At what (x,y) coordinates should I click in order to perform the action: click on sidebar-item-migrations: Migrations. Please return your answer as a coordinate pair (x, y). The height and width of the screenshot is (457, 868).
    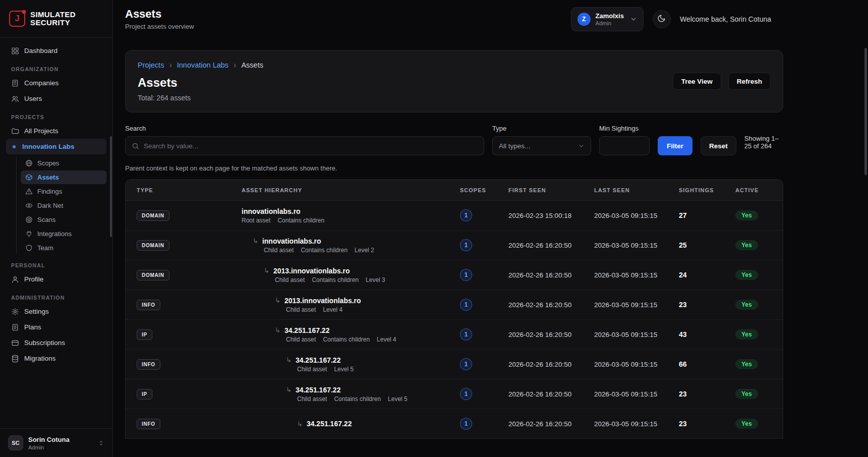
    Looking at the image, I should click on (56, 358).